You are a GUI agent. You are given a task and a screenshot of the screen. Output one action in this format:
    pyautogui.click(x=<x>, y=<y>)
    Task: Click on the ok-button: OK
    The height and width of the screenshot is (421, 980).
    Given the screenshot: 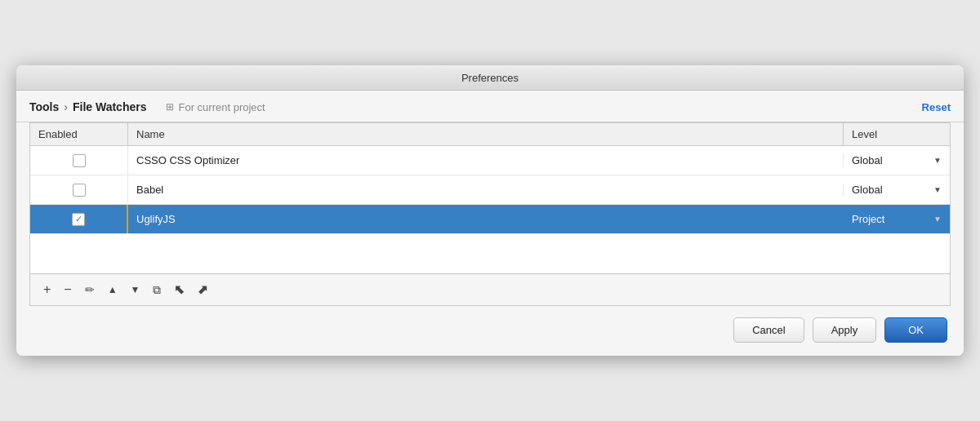 What is the action you would take?
    pyautogui.click(x=916, y=330)
    